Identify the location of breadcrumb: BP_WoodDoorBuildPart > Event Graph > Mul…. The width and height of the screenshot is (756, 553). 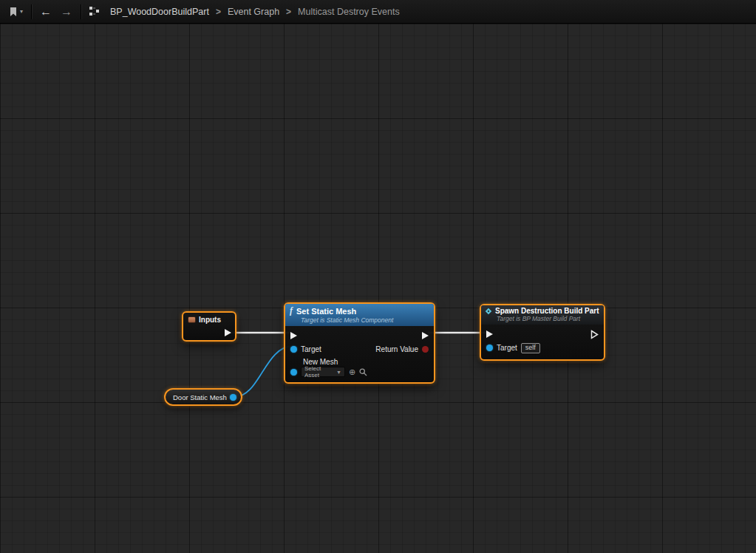
(255, 12).